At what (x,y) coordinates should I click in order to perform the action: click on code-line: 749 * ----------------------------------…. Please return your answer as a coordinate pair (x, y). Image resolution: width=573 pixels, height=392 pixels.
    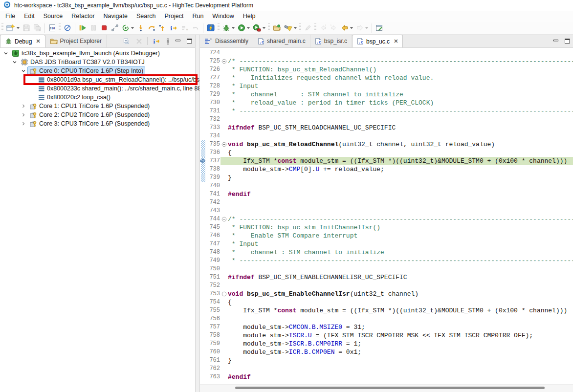
    Looking at the image, I should click on (386, 261).